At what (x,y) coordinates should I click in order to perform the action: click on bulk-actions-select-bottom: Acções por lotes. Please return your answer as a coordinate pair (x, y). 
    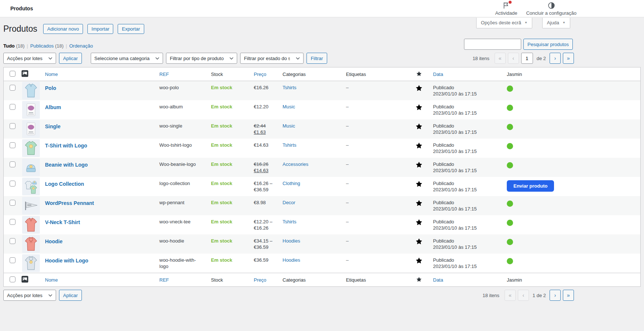
    Looking at the image, I should click on (30, 295).